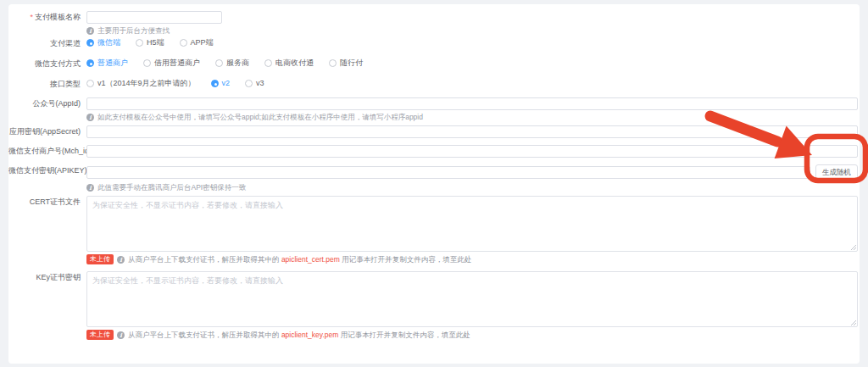  Describe the element at coordinates (472, 103) in the screenshot. I see `appid-input` at that location.